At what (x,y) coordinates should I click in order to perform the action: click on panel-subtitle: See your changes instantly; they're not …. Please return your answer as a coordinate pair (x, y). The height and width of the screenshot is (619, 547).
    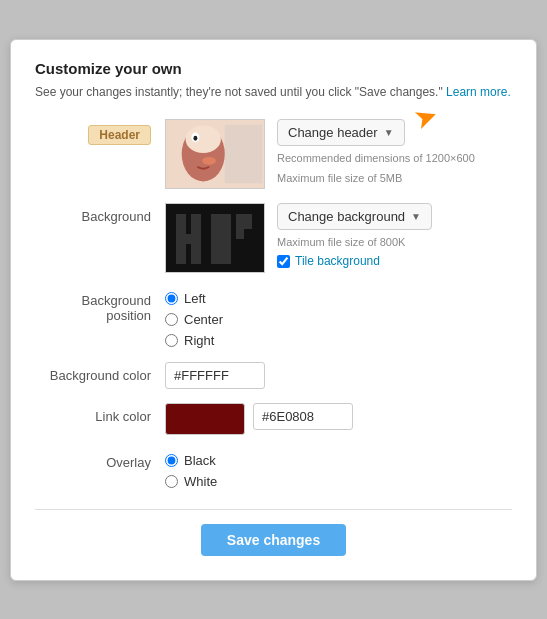
    Looking at the image, I should click on (274, 92).